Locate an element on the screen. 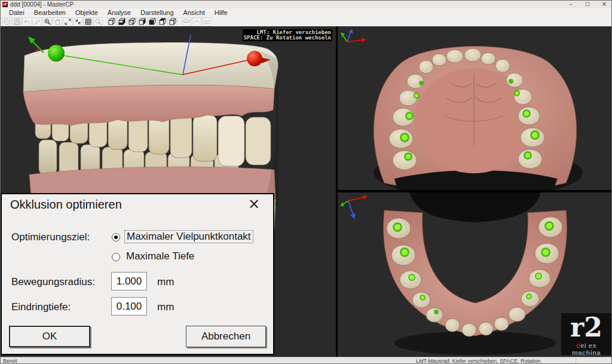  cube-view-5-icon is located at coordinates (152, 22).